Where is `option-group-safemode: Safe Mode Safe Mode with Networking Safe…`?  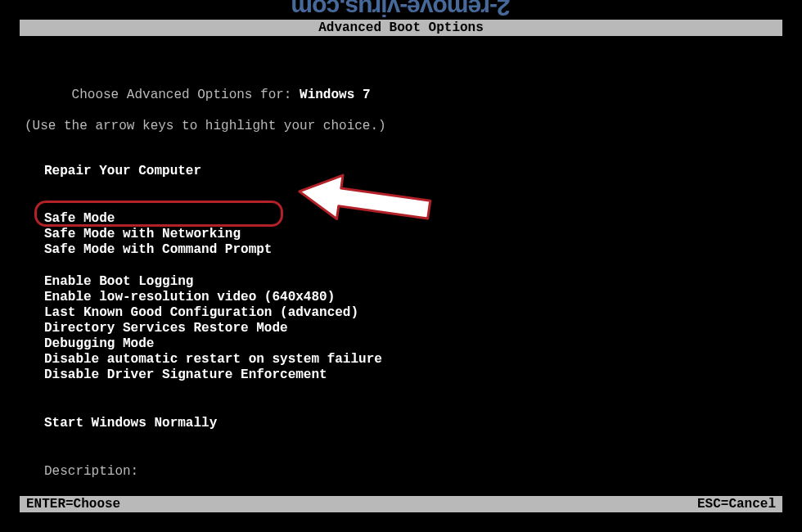
option-group-safemode: Safe Mode Safe Mode with Networking Safe… is located at coordinates (403, 234).